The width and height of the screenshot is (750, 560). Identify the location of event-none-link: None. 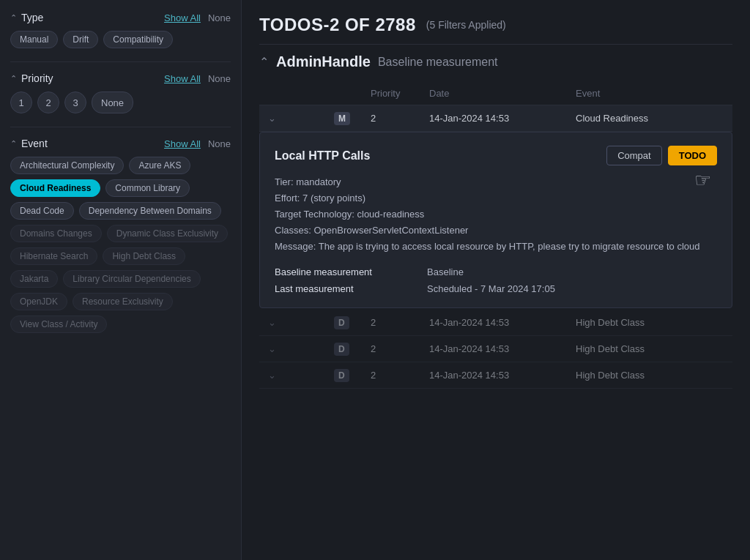
(220, 143).